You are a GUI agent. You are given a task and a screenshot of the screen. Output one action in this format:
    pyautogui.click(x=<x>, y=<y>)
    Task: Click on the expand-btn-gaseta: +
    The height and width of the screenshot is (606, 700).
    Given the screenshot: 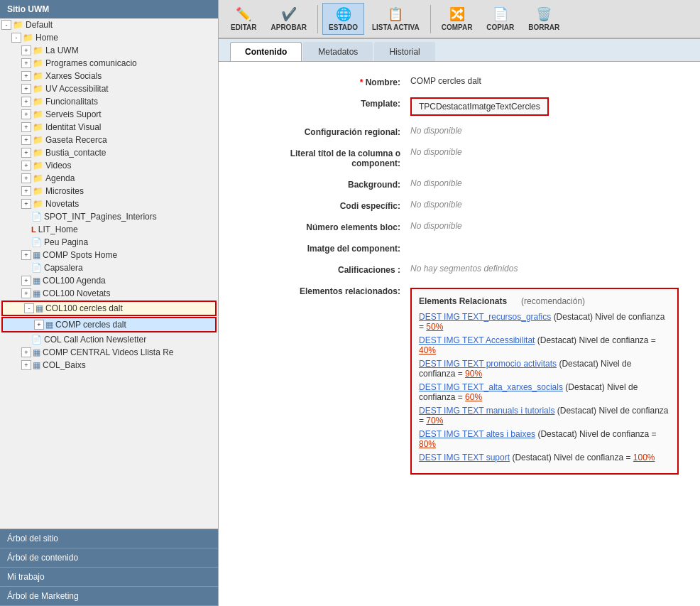 What is the action you would take?
    pyautogui.click(x=26, y=140)
    